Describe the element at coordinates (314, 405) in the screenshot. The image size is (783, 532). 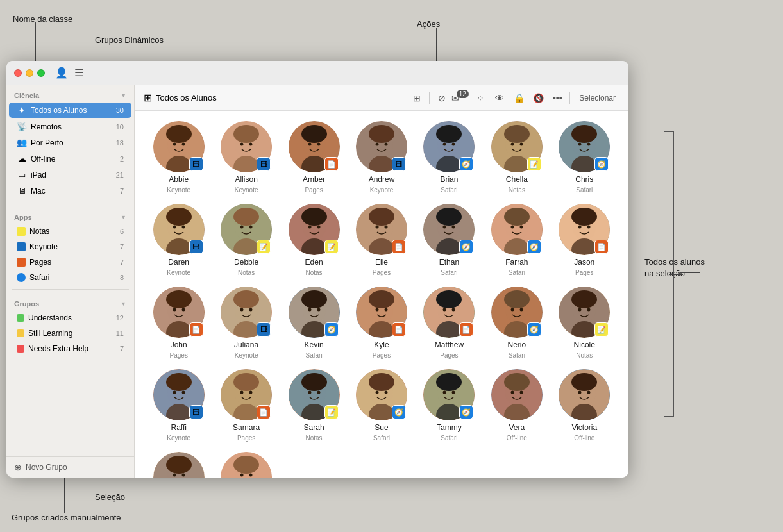
I see `student-card: 📝SarahNotas` at that location.